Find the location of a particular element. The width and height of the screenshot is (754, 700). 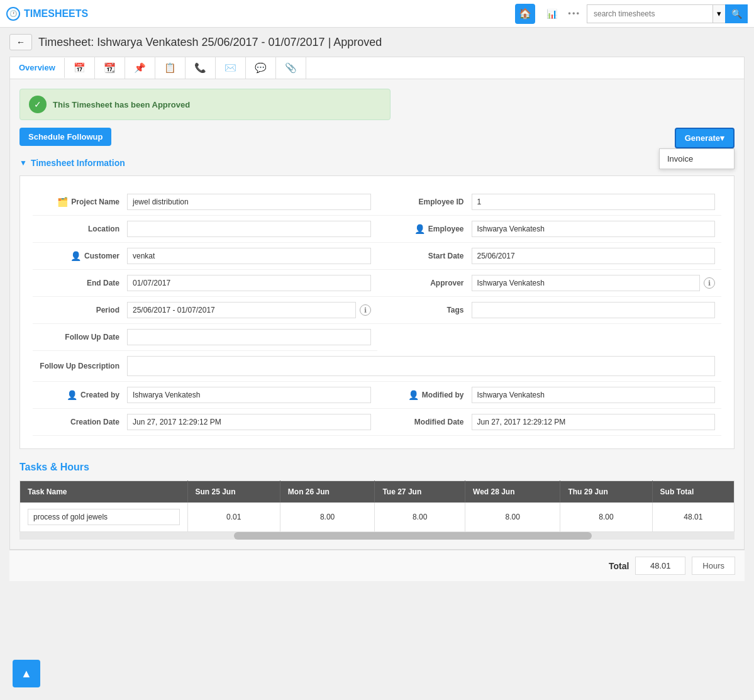

col-tue: Tue 27 Jun is located at coordinates (420, 492).